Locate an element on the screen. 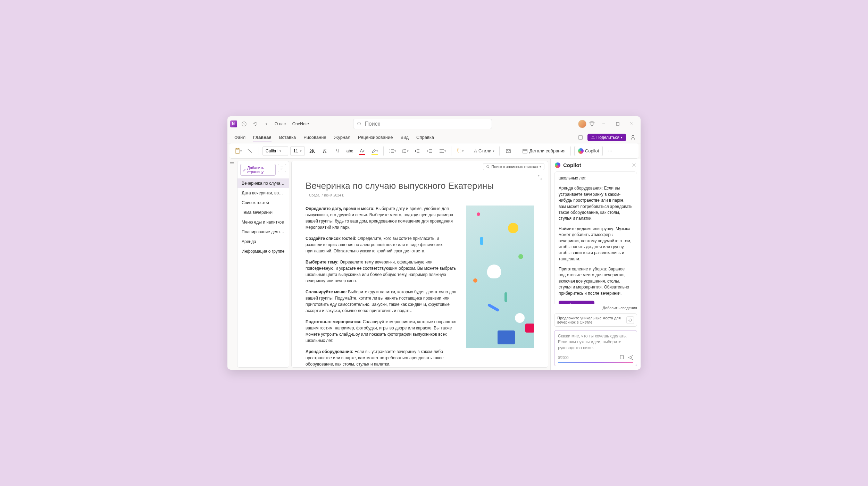 The height and width of the screenshot is (486, 868). numbering-button: 123 ▾ is located at coordinates (405, 151).